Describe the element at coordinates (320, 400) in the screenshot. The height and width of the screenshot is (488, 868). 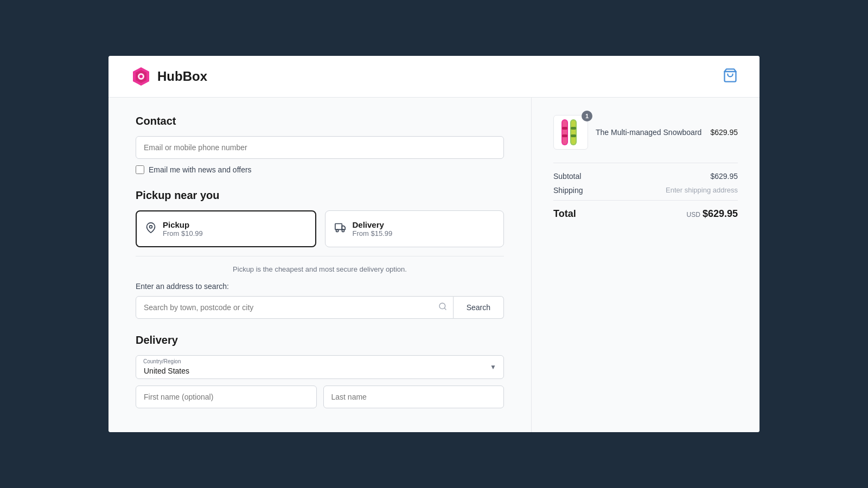
I see `name-row` at that location.